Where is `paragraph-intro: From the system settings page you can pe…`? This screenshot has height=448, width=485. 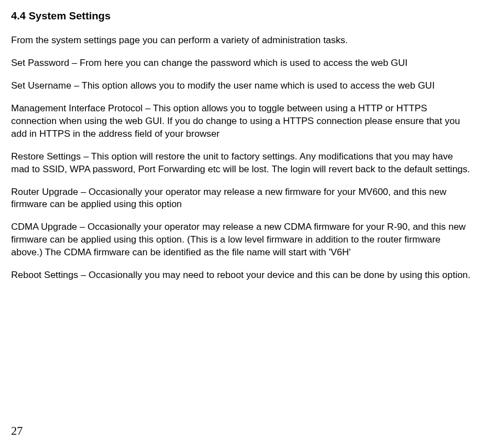
paragraph-intro: From the system settings page you can pe… is located at coordinates (241, 41).